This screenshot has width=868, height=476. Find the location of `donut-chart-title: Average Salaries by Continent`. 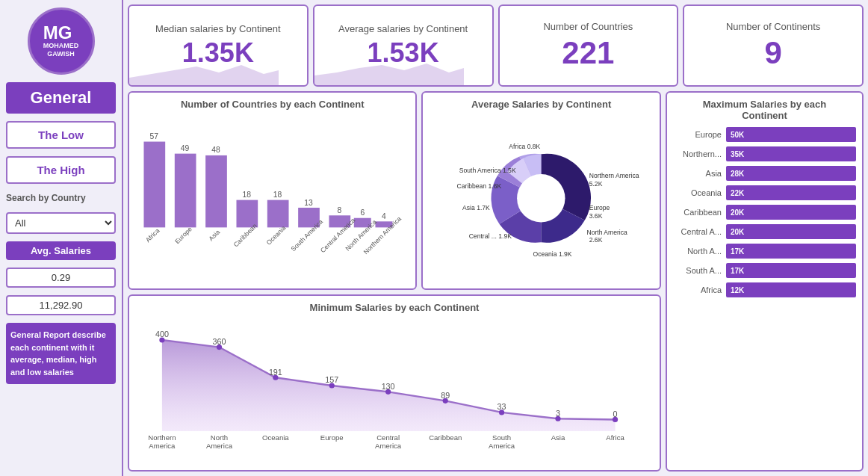

donut-chart-title: Average Salaries by Continent is located at coordinates (541, 105).